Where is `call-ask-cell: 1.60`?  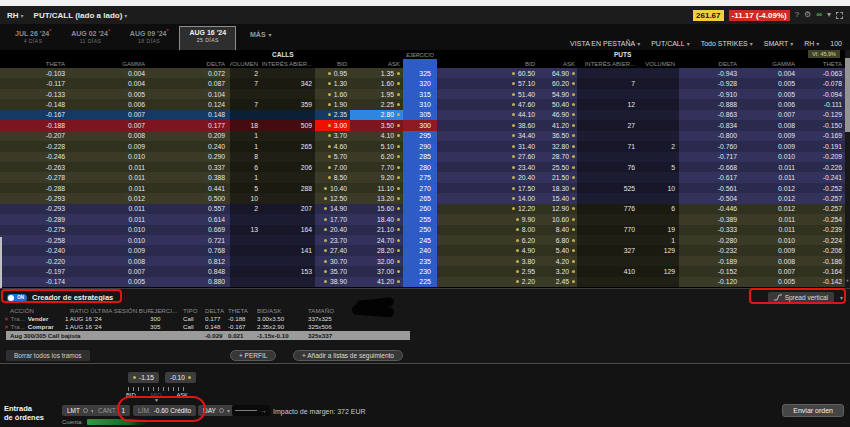 call-ask-cell: 1.60 is located at coordinates (376, 83).